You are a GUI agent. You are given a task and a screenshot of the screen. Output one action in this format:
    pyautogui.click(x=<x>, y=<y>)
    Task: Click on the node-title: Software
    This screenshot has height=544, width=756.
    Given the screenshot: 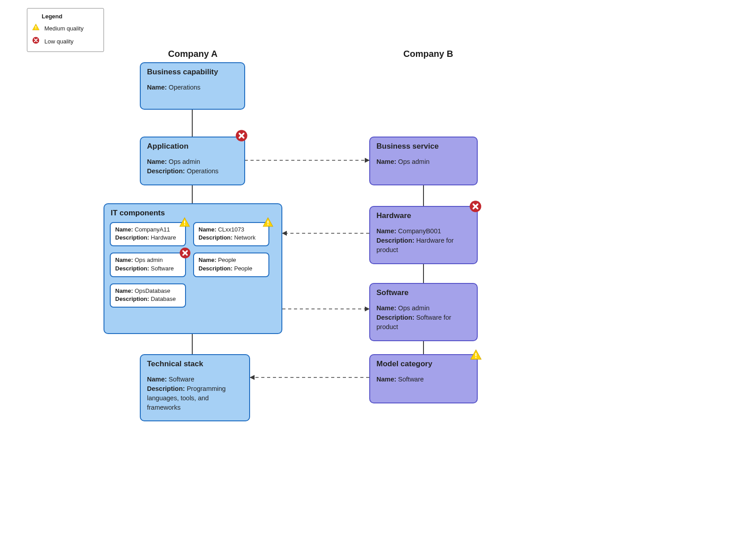 What is the action you would take?
    pyautogui.click(x=423, y=293)
    